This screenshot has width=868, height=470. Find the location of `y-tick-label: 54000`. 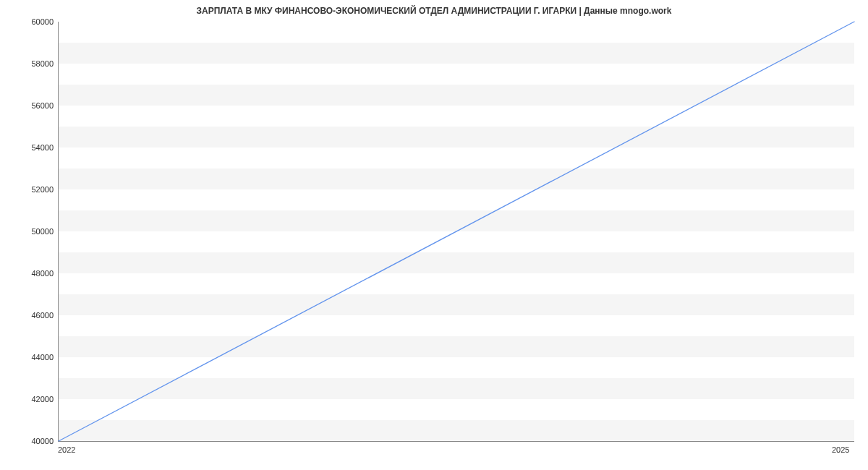

y-tick-label: 54000 is located at coordinates (32, 148).